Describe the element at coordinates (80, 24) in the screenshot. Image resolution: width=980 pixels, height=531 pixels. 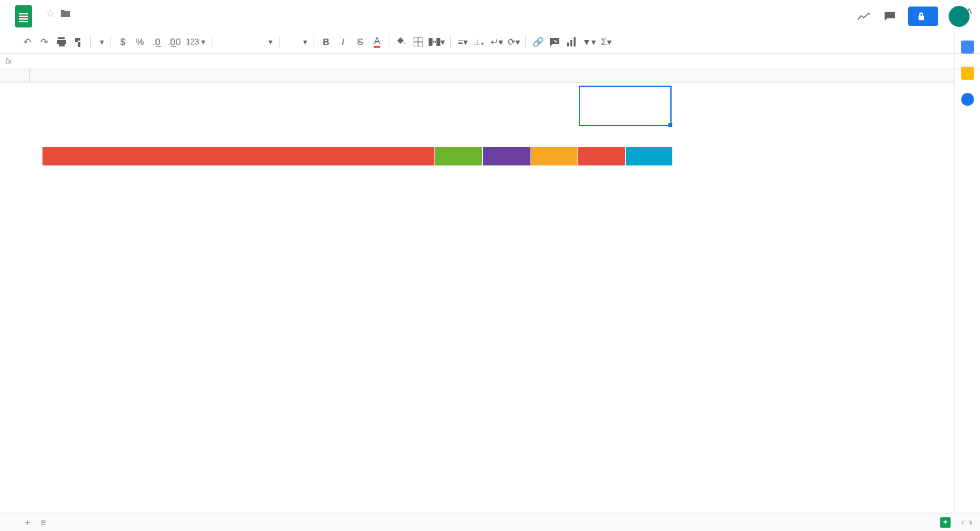
I see `menu-insert` at that location.